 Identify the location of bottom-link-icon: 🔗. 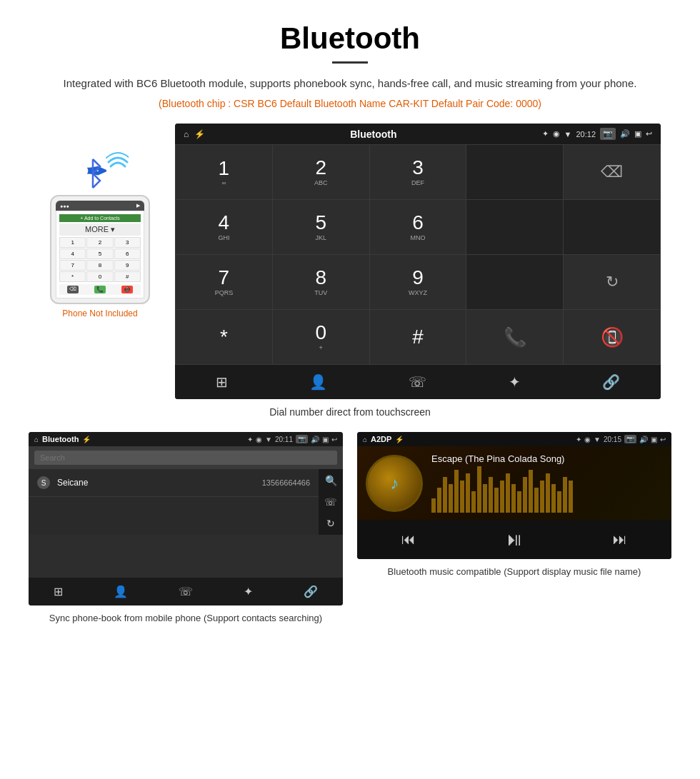
(611, 382).